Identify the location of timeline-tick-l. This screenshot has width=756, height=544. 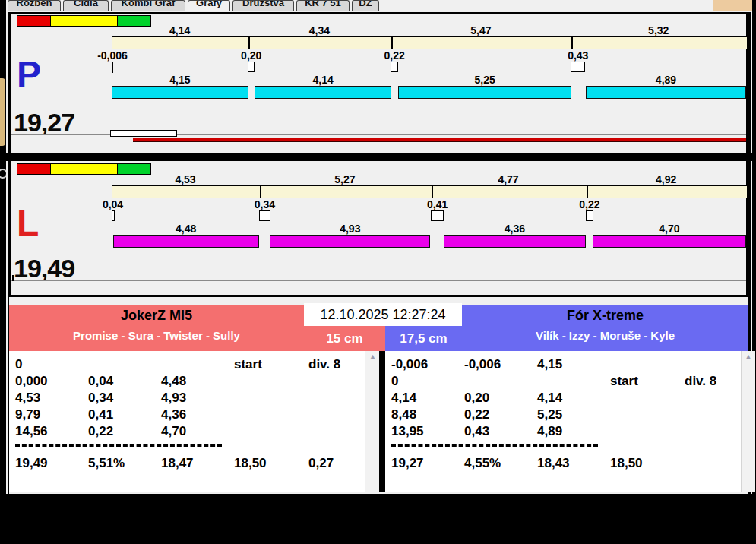
(13, 278).